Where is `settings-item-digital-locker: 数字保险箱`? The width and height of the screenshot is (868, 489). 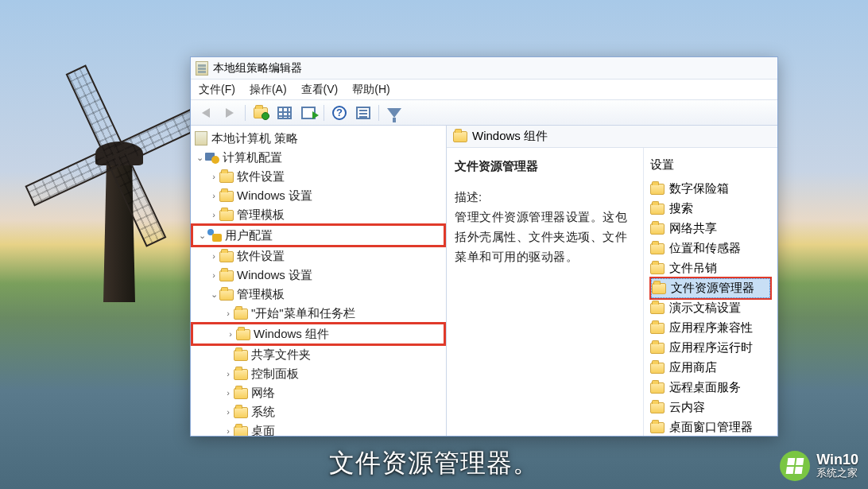 settings-item-digital-locker: 数字保险箱 is located at coordinates (711, 189).